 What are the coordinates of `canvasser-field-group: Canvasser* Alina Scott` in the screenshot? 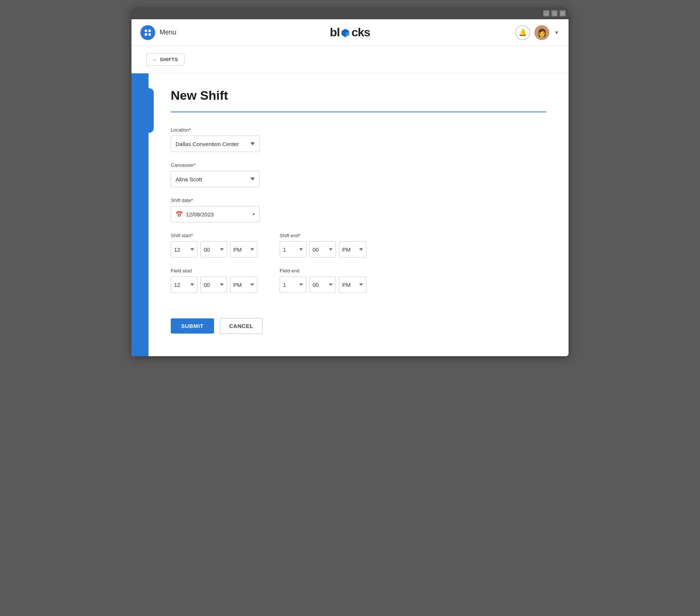 It's located at (249, 175).